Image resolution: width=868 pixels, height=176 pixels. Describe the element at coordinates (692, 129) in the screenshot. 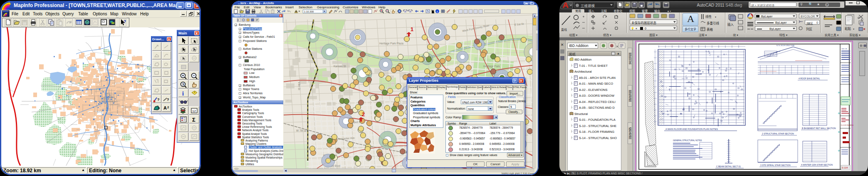

I see `svg-text:A MAIN FLOOR AND FOUNDATION P: A MAIN FLOOR AND FOUNDATION PLAN NOTES` at that location.